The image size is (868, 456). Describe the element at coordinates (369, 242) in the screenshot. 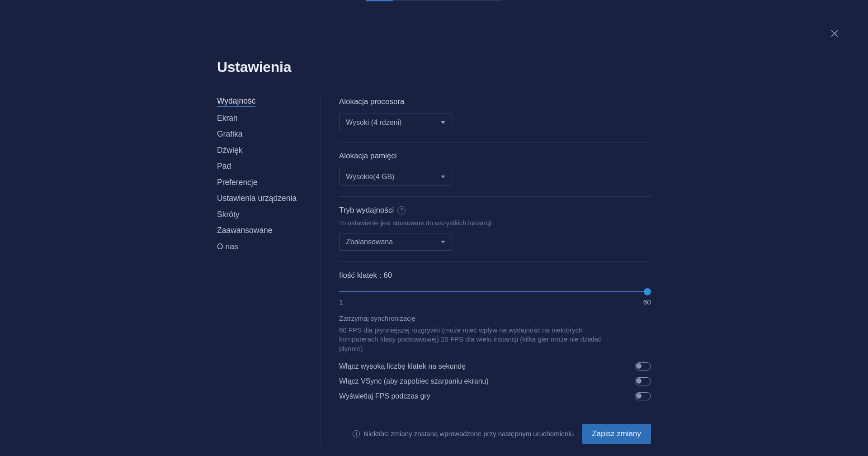

I see `performance-mode-value: Zbalansowana` at that location.